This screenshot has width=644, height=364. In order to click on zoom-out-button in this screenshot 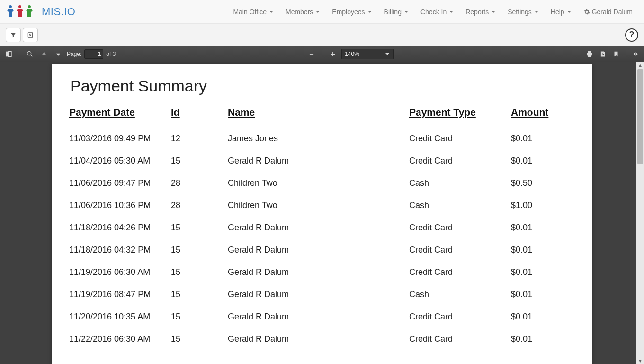, I will do `click(312, 54)`.